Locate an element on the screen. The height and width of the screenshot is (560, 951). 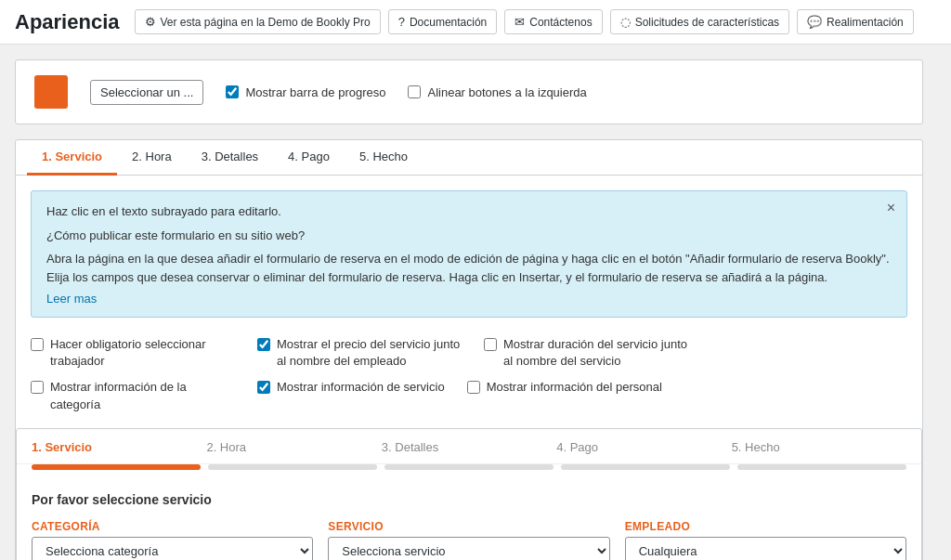
contact-button: ✉ Contáctenos is located at coordinates (554, 22).